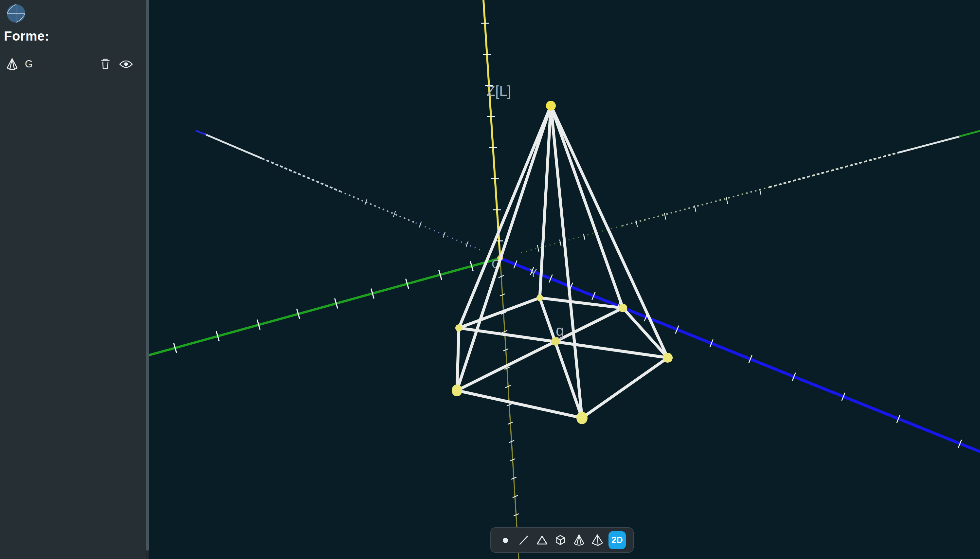  Describe the element at coordinates (459, 328) in the screenshot. I see `vertex-base-left` at that location.